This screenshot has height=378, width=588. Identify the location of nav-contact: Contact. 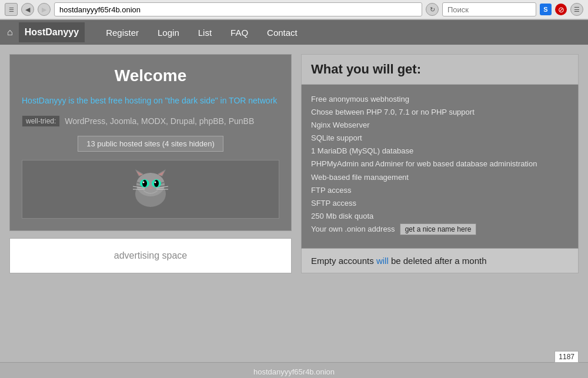
(282, 33).